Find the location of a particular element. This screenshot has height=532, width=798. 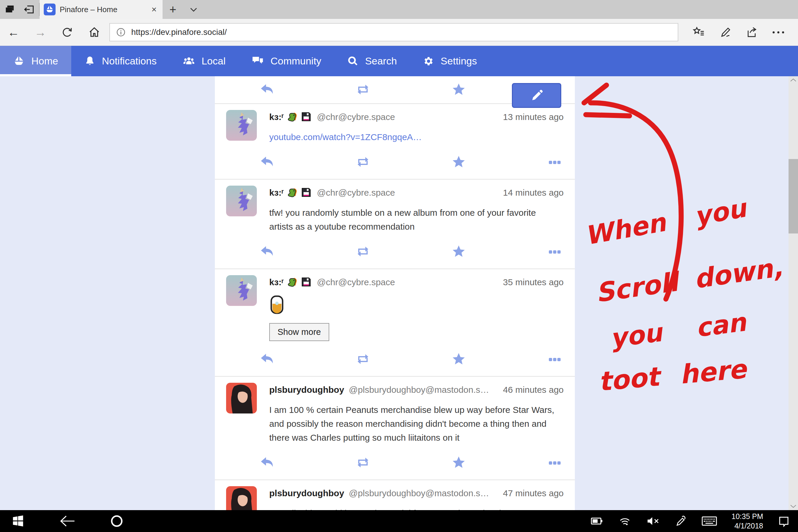

toot: kз:ʳ @chr@cybre.space 13 minutes ago you… is located at coordinates (395, 142).